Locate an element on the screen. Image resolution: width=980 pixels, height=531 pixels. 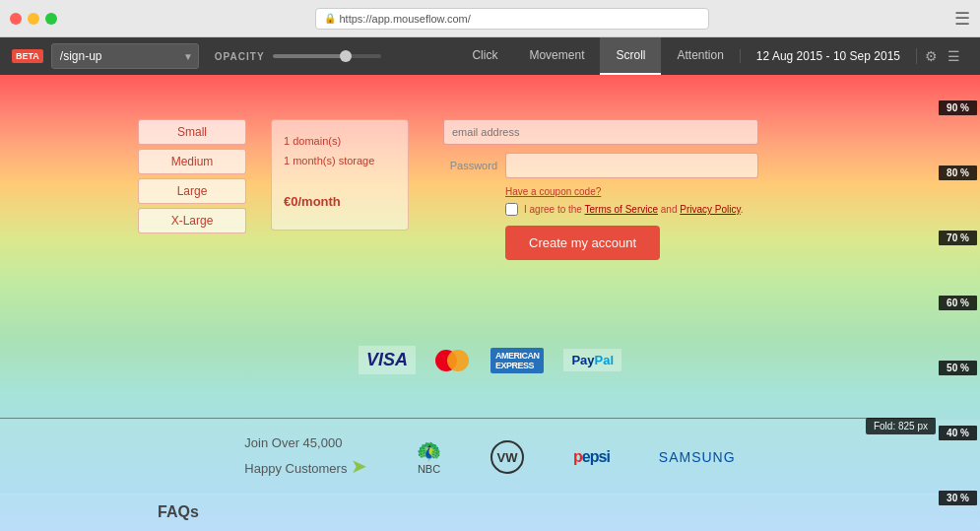
email-row is located at coordinates (601, 132).